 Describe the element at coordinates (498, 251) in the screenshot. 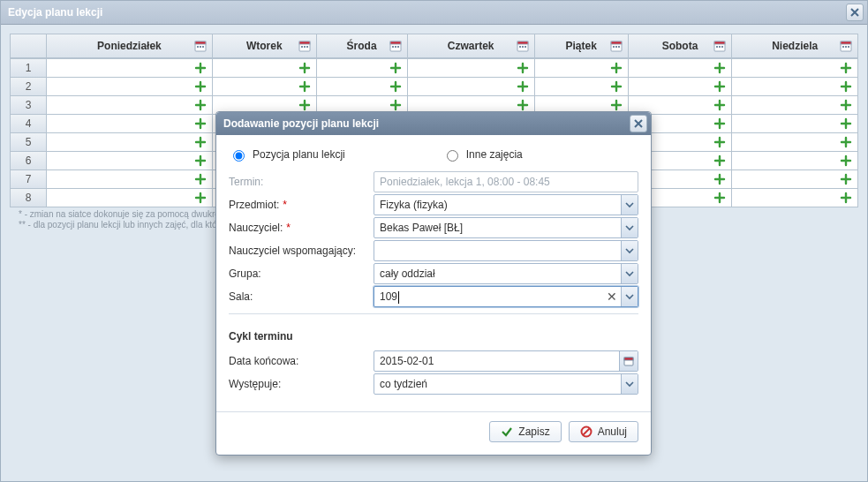

I see `nauczyciel-wsp-value` at that location.